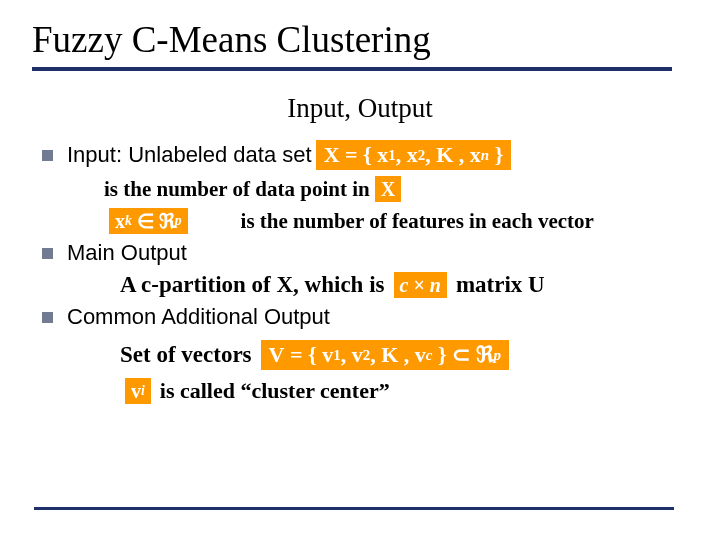 The image size is (720, 540). I want to click on math-cxn: c × n, so click(420, 285).